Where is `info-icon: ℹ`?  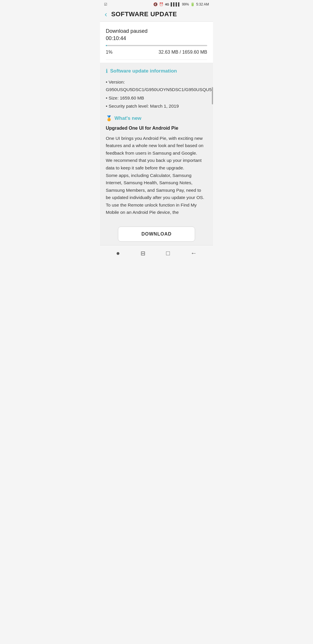 info-icon: ℹ is located at coordinates (107, 71).